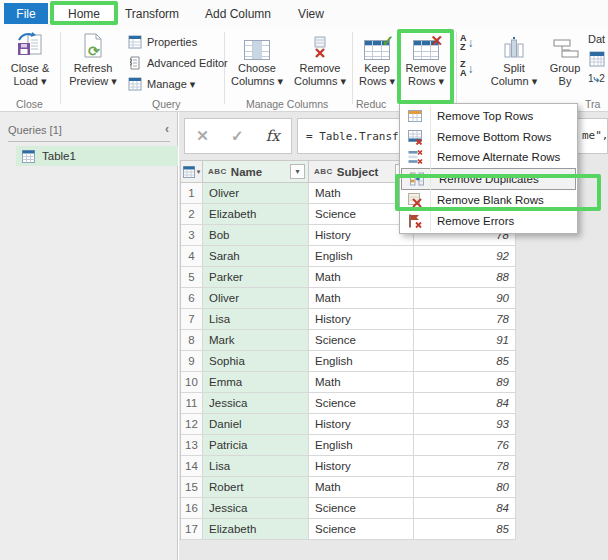  I want to click on choose-columns-button: Choose Columns ▾, so click(257, 63).